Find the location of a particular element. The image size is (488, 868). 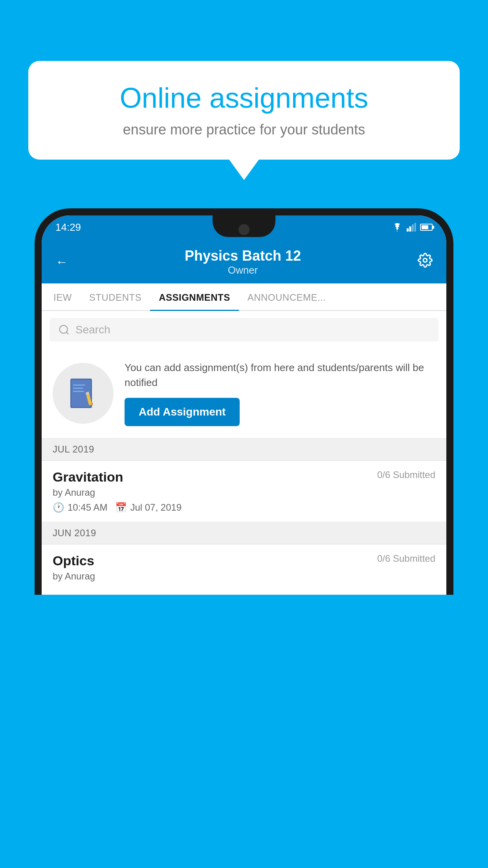

speech-bubble-subtitle: ensure more practice for your students is located at coordinates (244, 130).